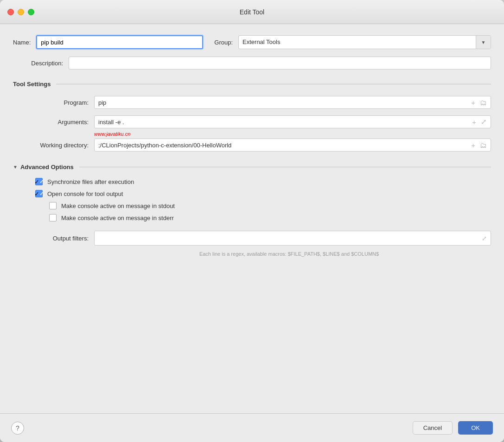 Image resolution: width=504 pixels, height=442 pixels. Describe the element at coordinates (21, 12) in the screenshot. I see `minimize-button` at that location.